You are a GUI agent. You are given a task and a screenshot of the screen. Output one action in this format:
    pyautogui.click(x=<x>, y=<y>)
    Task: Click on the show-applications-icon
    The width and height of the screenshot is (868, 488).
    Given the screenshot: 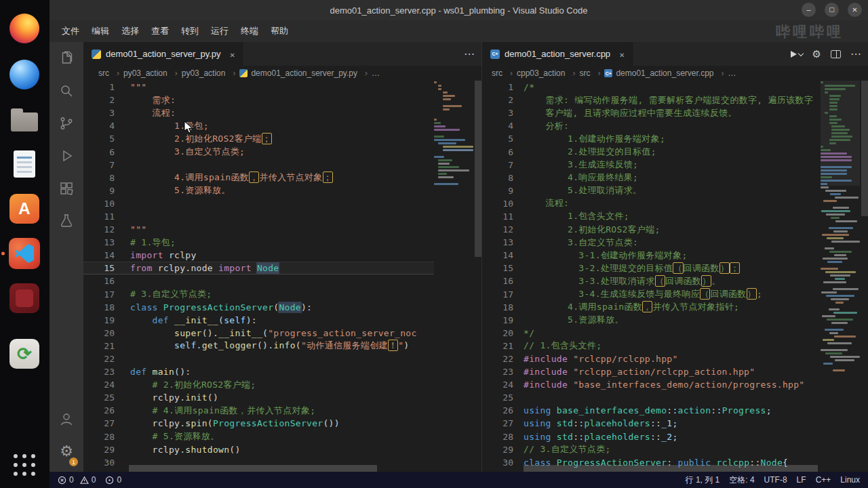 What is the action you would take?
    pyautogui.click(x=24, y=465)
    